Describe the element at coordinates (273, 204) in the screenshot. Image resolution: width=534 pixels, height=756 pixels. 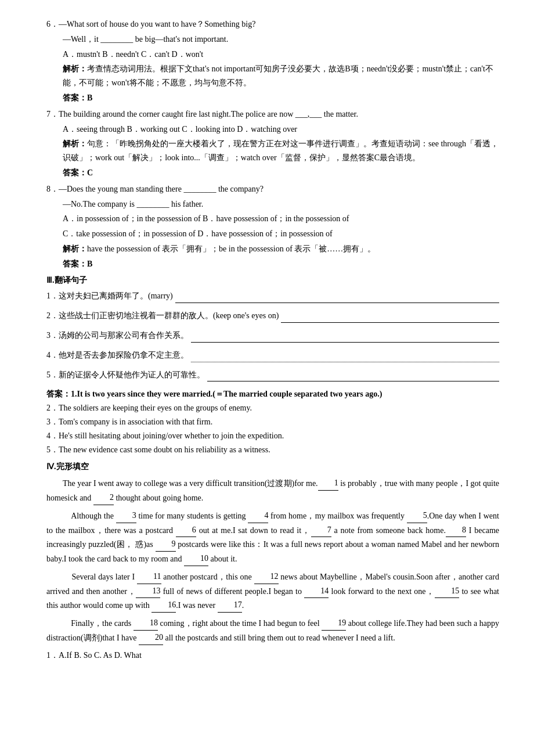
I see `q8-stem2: —No.The company is ________ his father.` at that location.